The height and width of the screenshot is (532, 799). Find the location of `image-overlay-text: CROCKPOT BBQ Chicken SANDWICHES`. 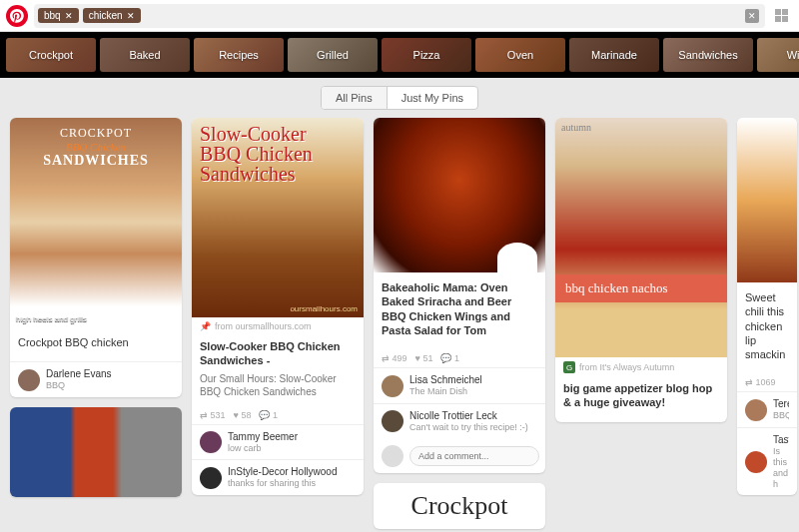

image-overlay-text: CROCKPOT BBQ Chicken SANDWICHES is located at coordinates (96, 148).